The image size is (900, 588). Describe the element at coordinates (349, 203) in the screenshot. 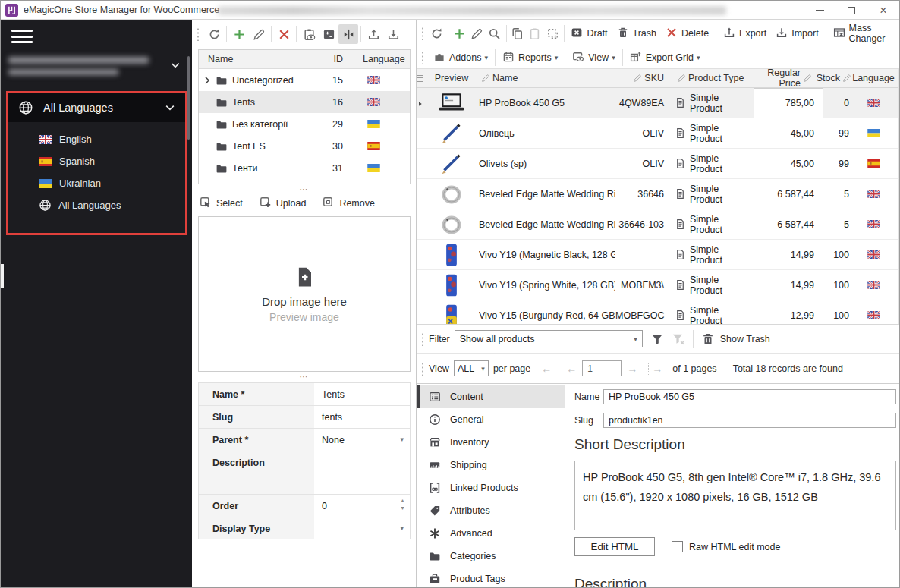

I see `remove-image-button: Remove` at that location.